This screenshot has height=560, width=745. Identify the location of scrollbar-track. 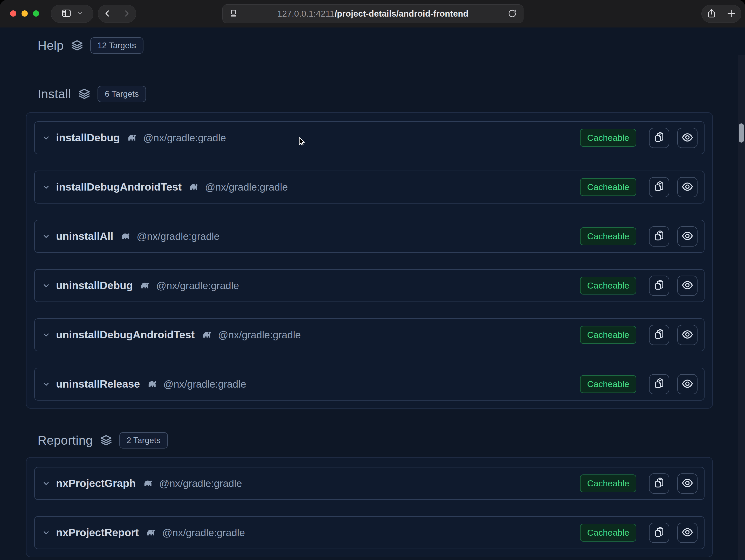
(741, 308).